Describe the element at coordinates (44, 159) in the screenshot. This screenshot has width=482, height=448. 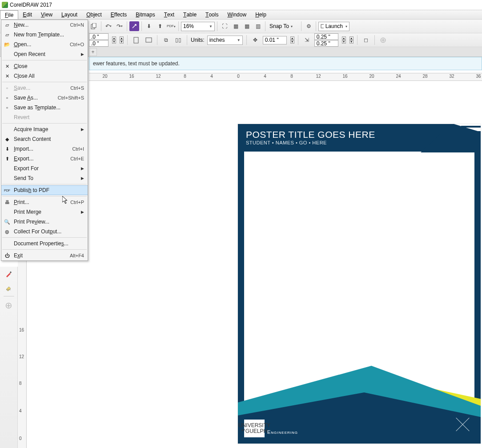
I see `menu-item-export: ⬆Export...Ctrl+E` at that location.